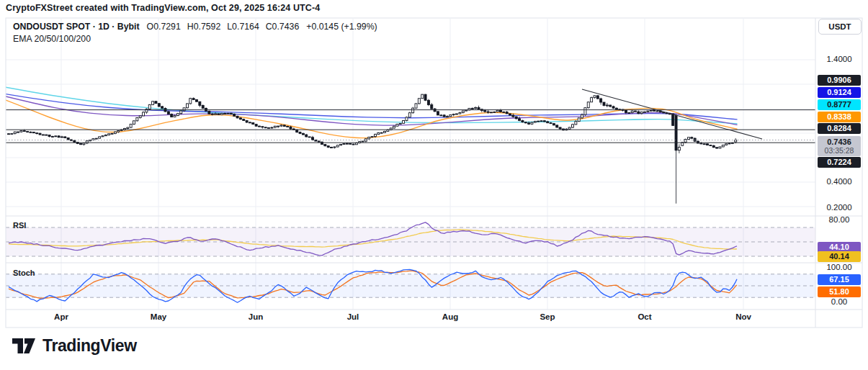  Describe the element at coordinates (19, 225) in the screenshot. I see `rsi-pane-label: RSI` at that location.